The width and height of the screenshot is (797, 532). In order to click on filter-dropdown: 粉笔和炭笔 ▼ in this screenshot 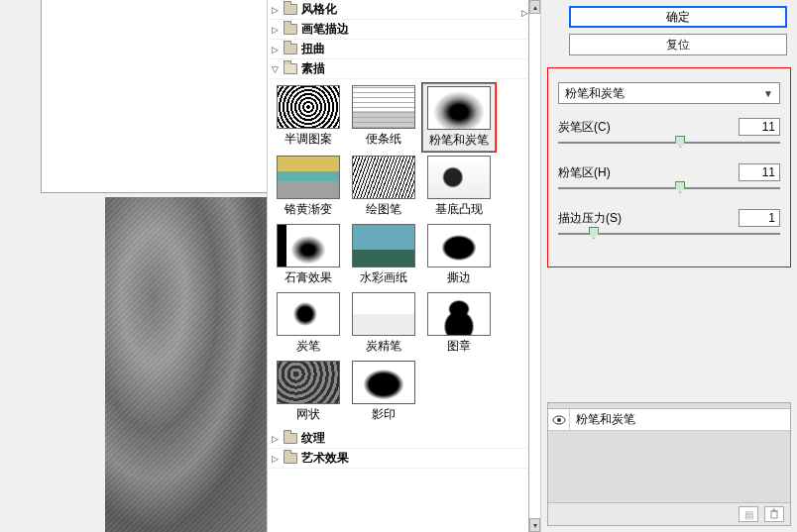, I will do `click(669, 93)`.